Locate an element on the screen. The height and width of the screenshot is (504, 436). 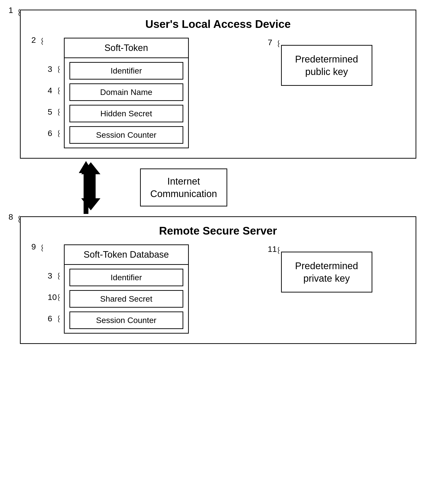
middle-section: InternetCommunication is located at coordinates (218, 187).